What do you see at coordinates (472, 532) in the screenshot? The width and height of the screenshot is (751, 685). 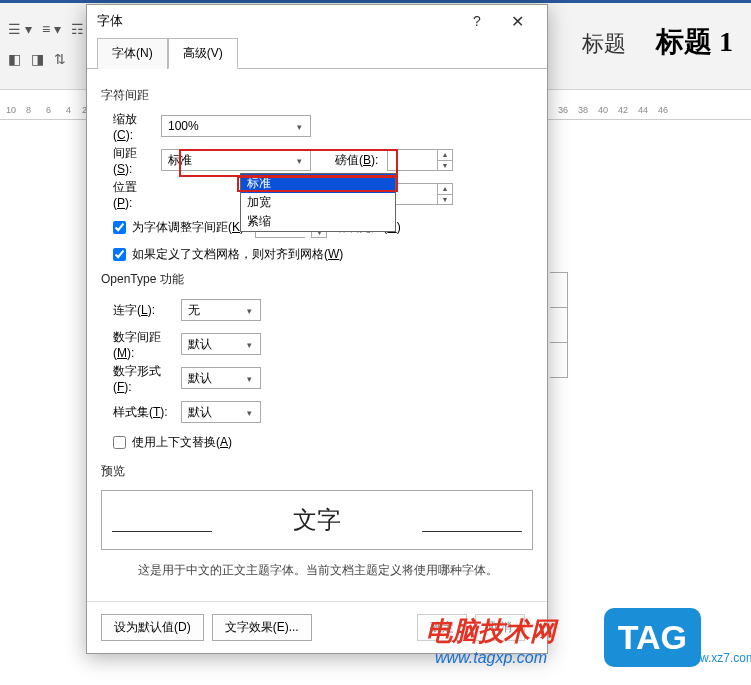 I see `preview-line-right` at bounding box center [472, 532].